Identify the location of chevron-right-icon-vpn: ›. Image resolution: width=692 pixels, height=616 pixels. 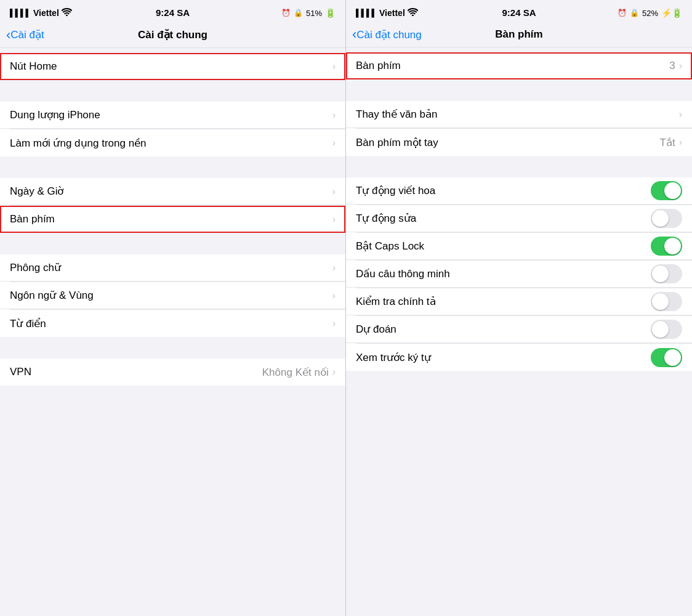
(334, 372).